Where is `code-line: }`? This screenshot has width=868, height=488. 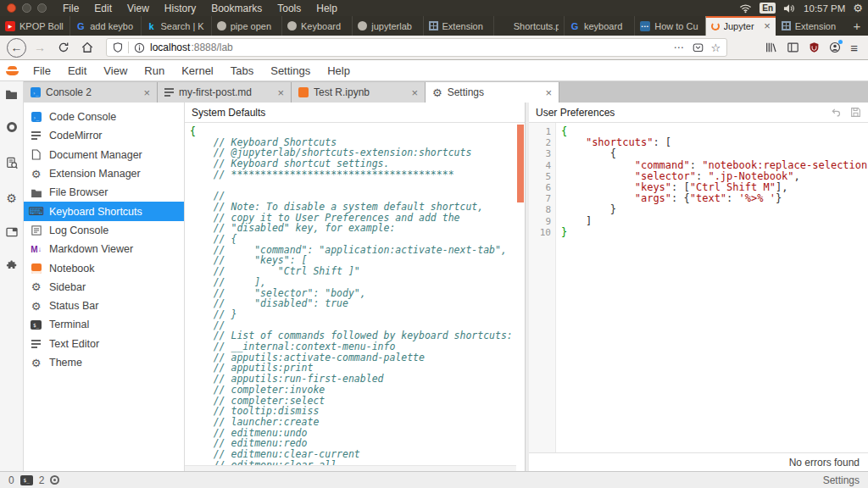
code-line: } is located at coordinates (715, 232).